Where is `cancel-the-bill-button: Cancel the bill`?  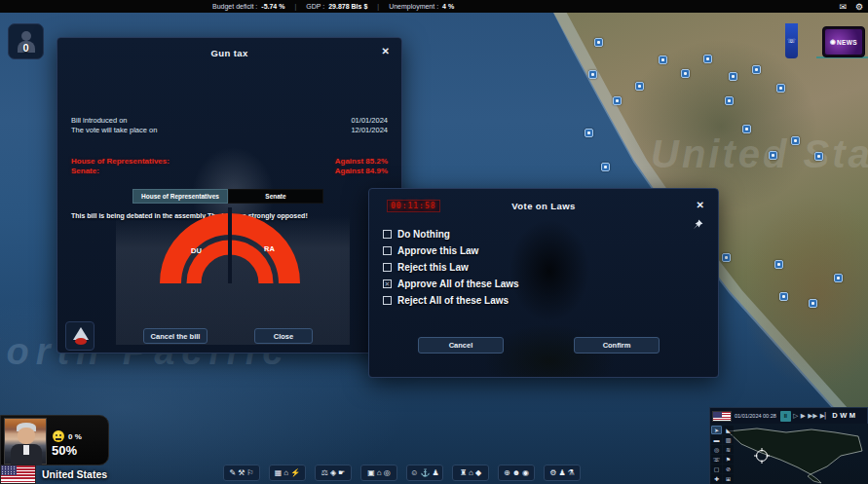 cancel-the-bill-button: Cancel the bill is located at coordinates (175, 336).